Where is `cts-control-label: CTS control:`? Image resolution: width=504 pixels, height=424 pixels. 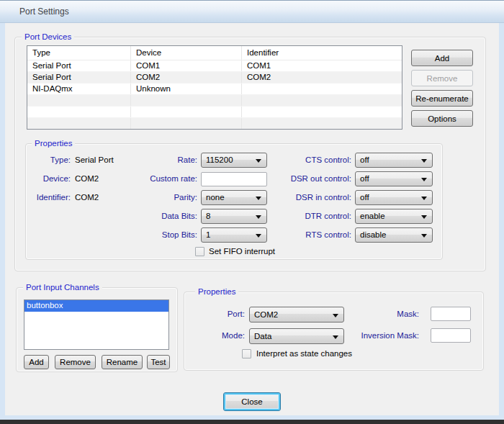
cts-control-label: CTS control: is located at coordinates (315, 160).